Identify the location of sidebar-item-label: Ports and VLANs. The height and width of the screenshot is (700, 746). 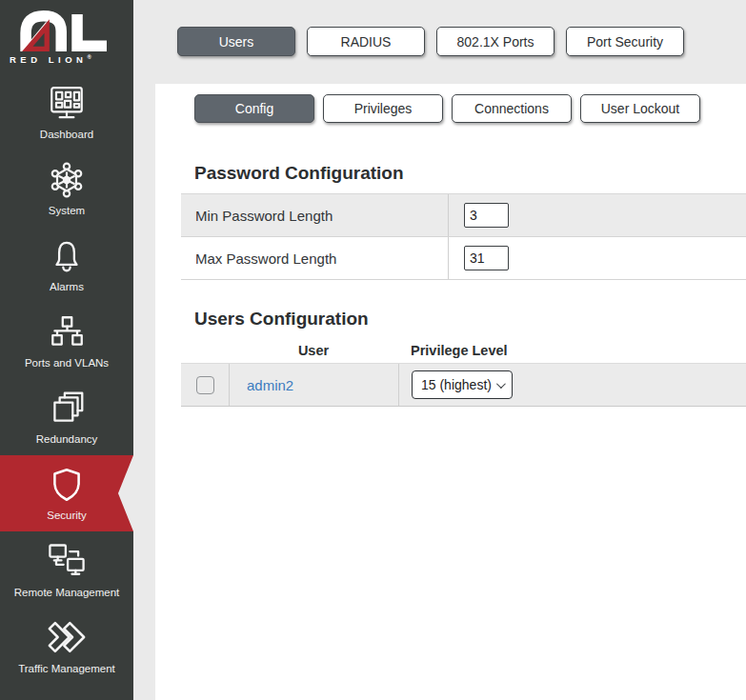
(67, 364).